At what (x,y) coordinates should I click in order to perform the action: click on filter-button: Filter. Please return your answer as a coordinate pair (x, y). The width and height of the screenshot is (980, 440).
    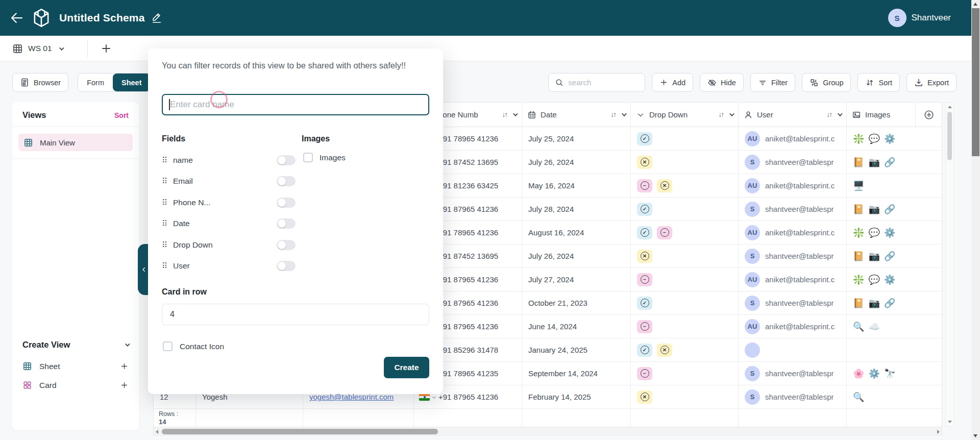
    Looking at the image, I should click on (773, 83).